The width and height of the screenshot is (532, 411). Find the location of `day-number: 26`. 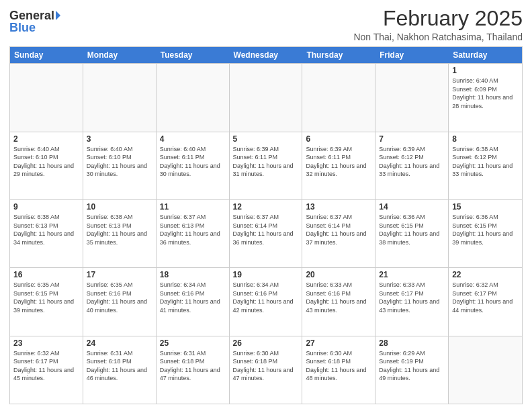

day-number: 26 is located at coordinates (266, 343).